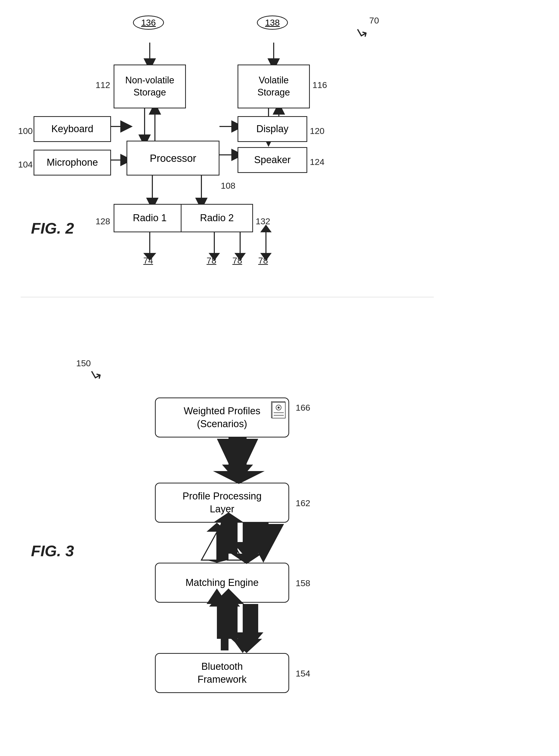  I want to click on ref-78c: 78, so click(263, 260).